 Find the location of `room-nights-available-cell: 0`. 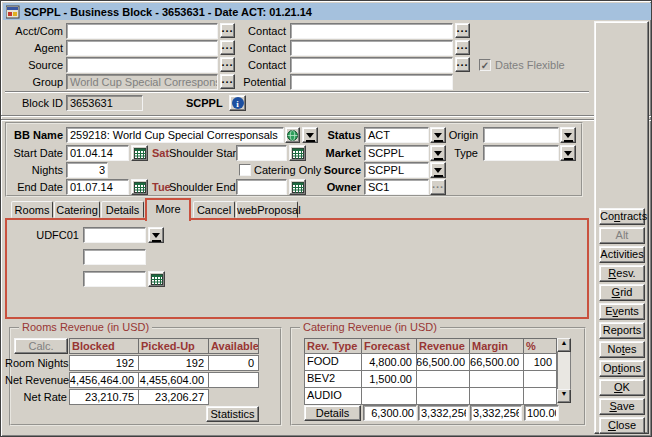

room-nights-available-cell: 0 is located at coordinates (234, 363).